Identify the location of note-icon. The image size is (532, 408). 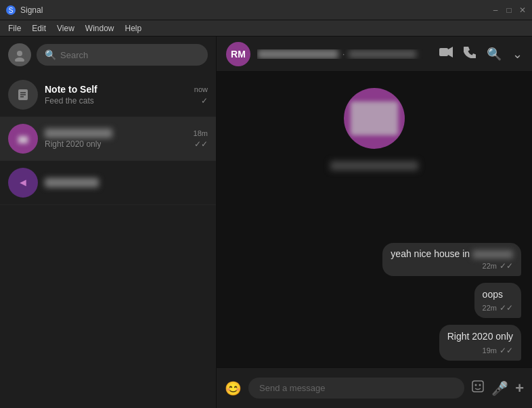
(23, 95).